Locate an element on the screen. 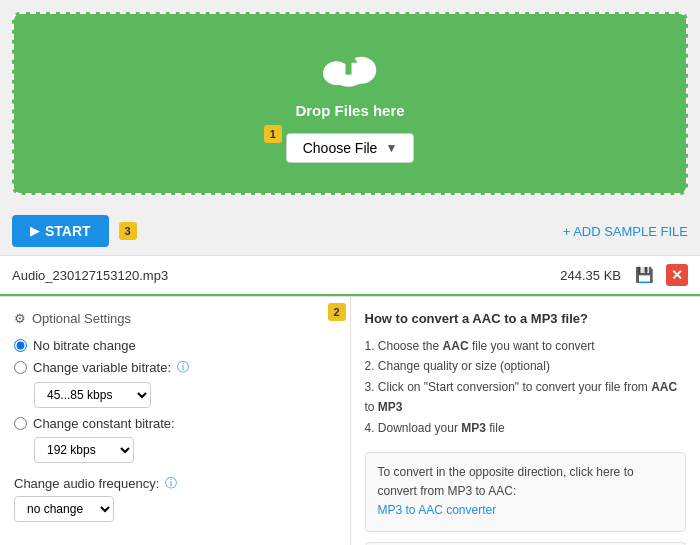  constant-bitrate-select: 192 kbps 128 kbps 256 kbps 320 kbps is located at coordinates (84, 450).